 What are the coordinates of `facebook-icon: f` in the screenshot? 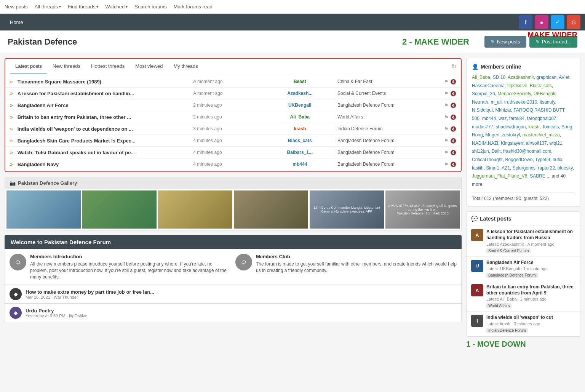 It's located at (526, 22).